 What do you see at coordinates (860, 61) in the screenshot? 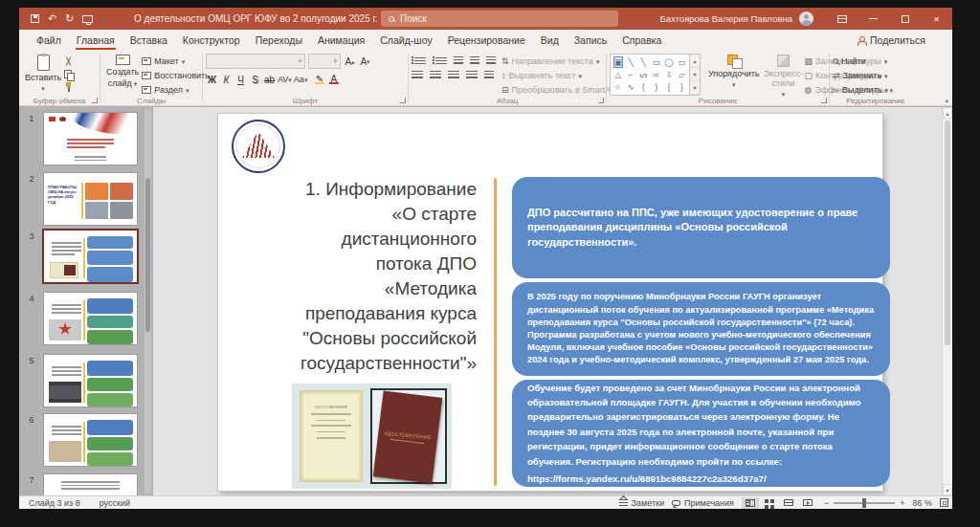
I see `find-button: Найти` at bounding box center [860, 61].